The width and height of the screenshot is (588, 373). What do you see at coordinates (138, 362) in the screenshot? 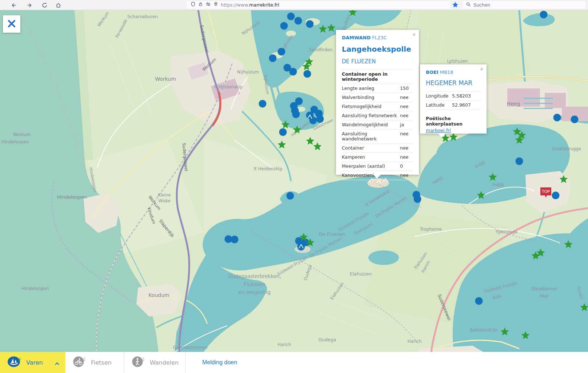
I see `walker-icon` at bounding box center [138, 362].